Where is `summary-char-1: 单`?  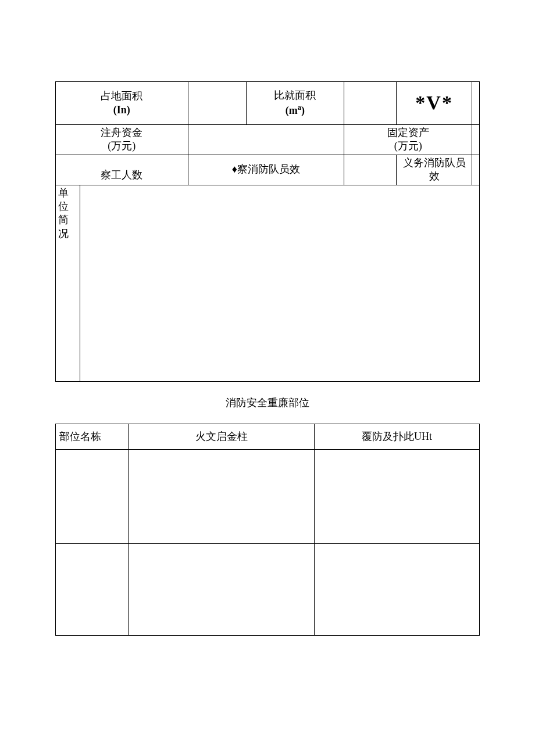 summary-char-1: 单 is located at coordinates (63, 193).